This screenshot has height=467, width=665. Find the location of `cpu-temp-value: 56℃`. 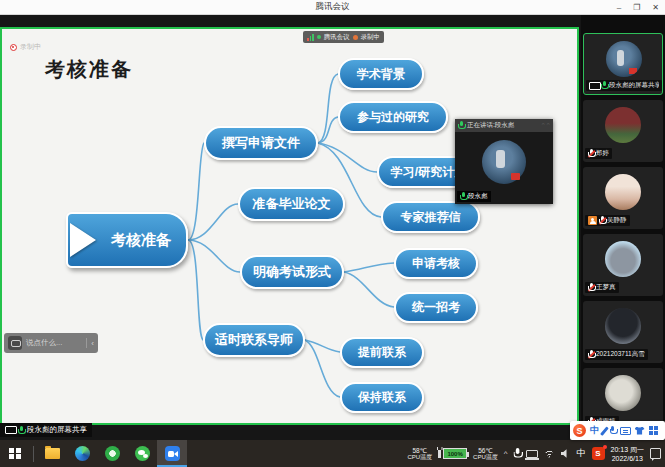

cpu-temp-value: 56℃ is located at coordinates (486, 450).